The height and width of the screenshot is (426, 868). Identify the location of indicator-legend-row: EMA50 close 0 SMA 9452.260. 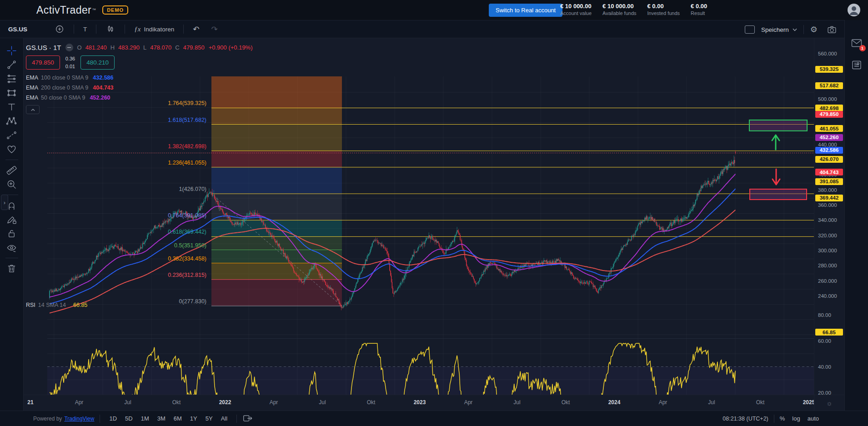
(139, 98).